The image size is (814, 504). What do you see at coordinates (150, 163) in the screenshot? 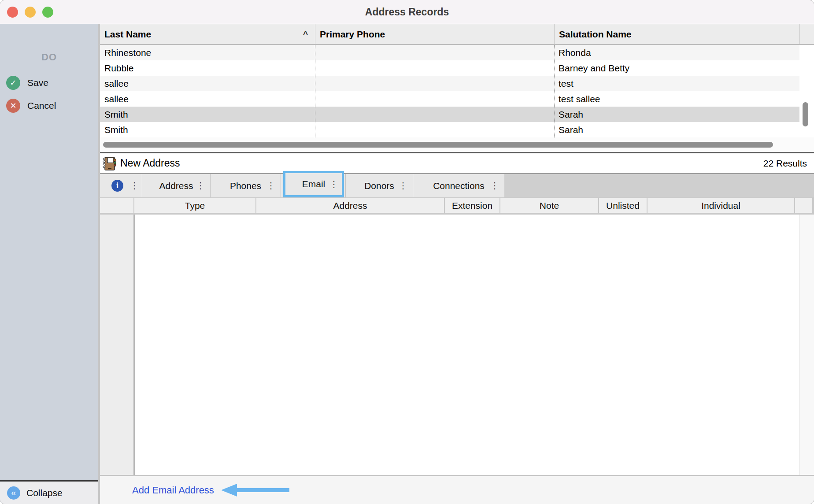
I see `record-title: New Address` at bounding box center [150, 163].